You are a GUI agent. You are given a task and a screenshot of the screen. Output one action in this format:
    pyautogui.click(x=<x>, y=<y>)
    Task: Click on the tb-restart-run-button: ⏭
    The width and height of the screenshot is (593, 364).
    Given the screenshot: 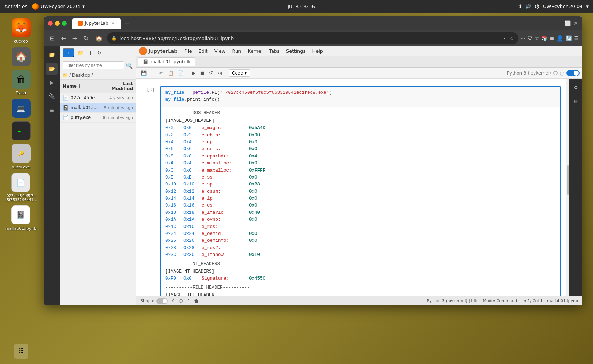 What is the action you would take?
    pyautogui.click(x=220, y=73)
    